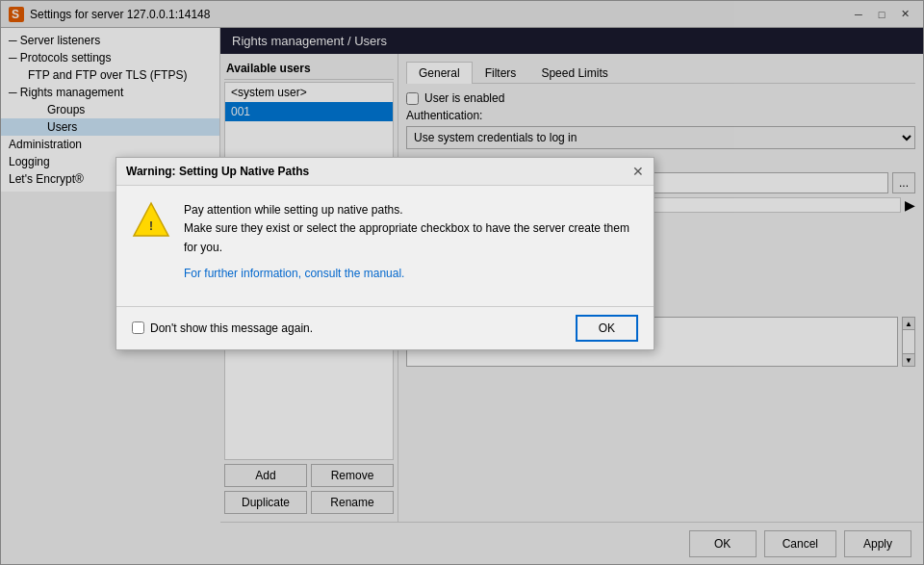 Image resolution: width=924 pixels, height=565 pixels. What do you see at coordinates (385, 171) in the screenshot?
I see `modal-titlebar: Warning: Setting Up Native Paths ✕` at bounding box center [385, 171].